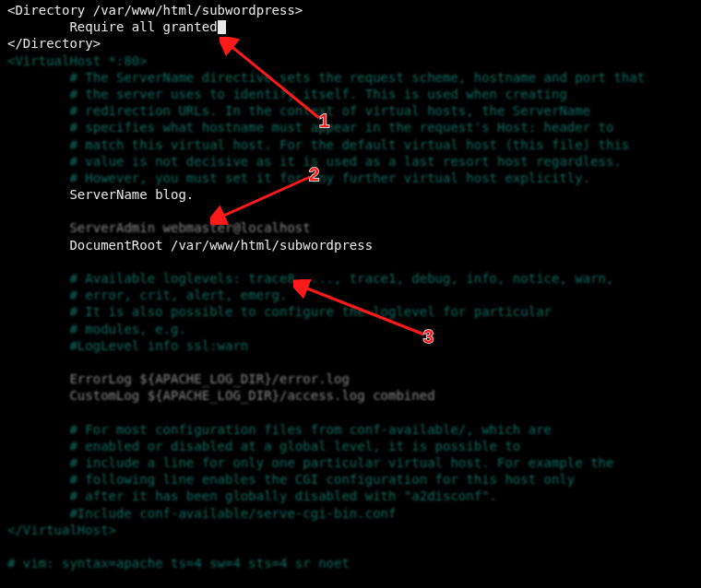 Image resolution: width=701 pixels, height=588 pixels. What do you see at coordinates (315, 161) in the screenshot?
I see `comment-line: # value is not decisive as it is used as…` at bounding box center [315, 161].